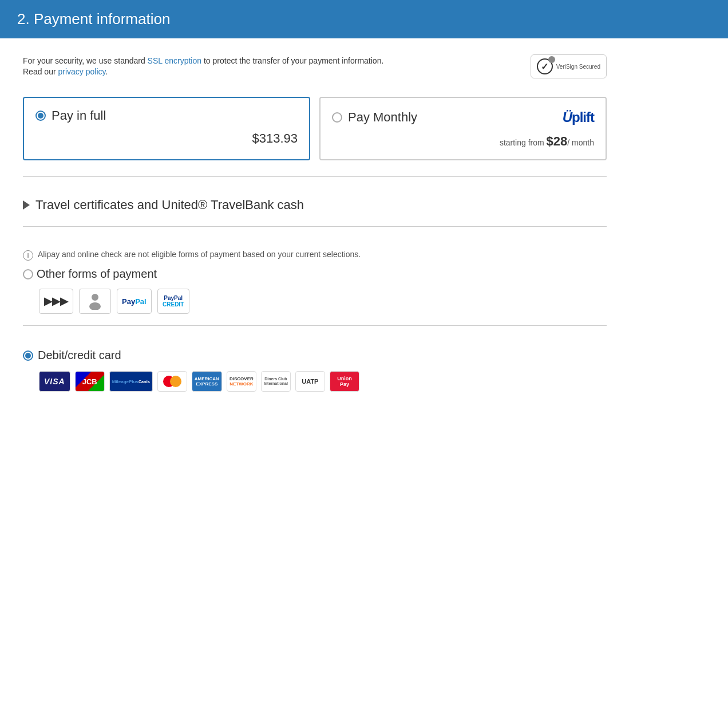  Describe the element at coordinates (79, 116) in the screenshot. I see `pay-in-full-label: Pay in full` at that location.